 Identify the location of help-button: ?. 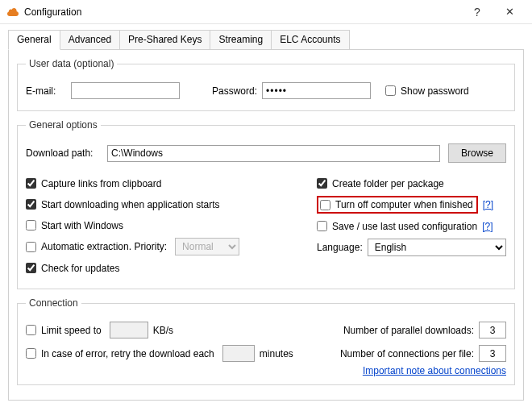
(477, 12).